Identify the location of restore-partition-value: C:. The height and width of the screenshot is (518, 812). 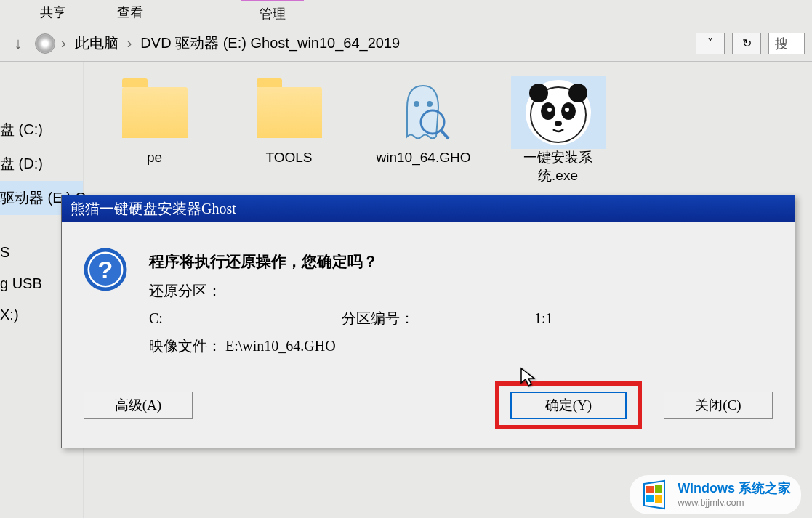
(156, 318).